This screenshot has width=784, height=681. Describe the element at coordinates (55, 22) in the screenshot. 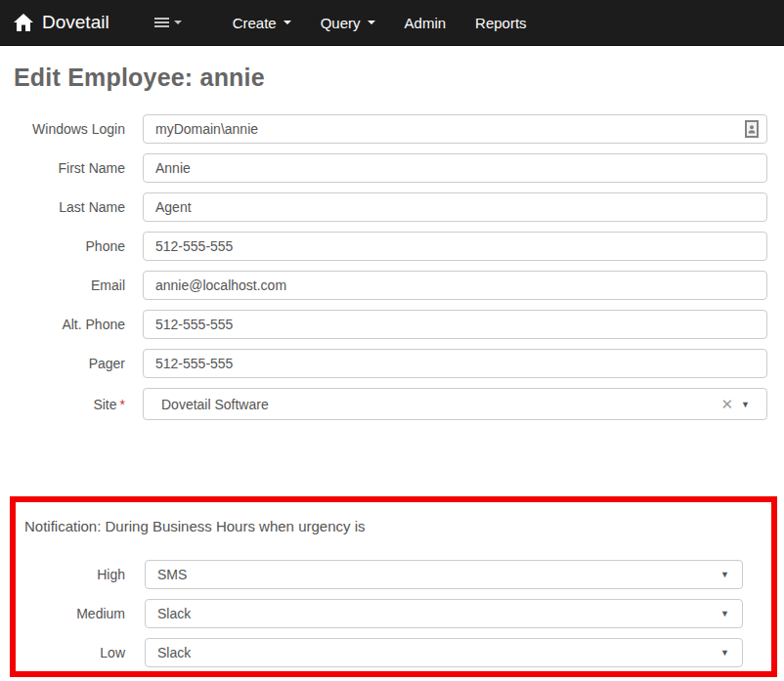

I see `brand-link: Dovetail` at that location.